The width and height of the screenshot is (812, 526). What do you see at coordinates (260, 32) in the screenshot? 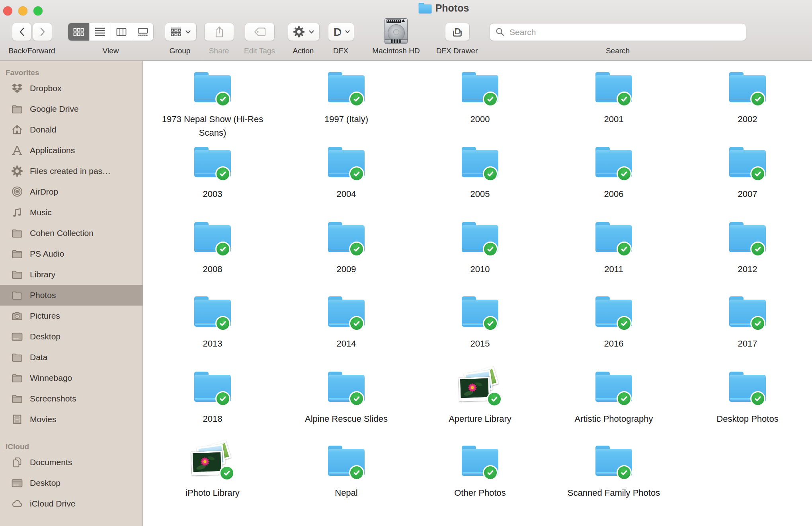
I see `edit-tags-button` at bounding box center [260, 32].